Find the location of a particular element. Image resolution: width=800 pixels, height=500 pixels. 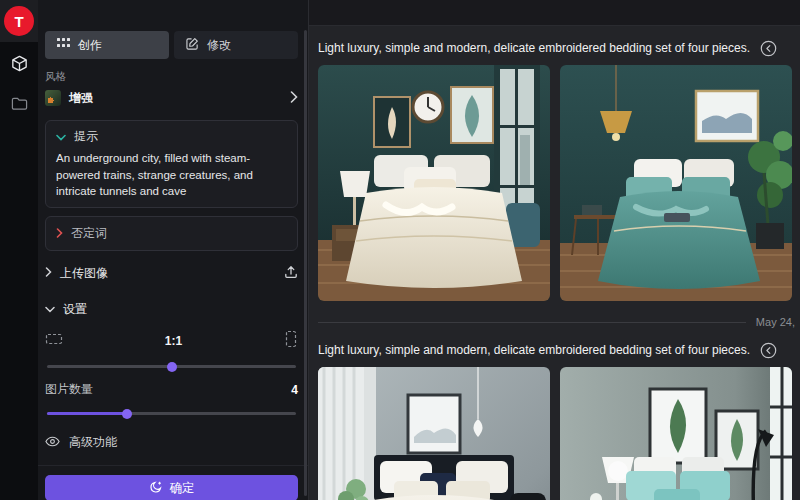

date-label: May 24, is located at coordinates (776, 322).